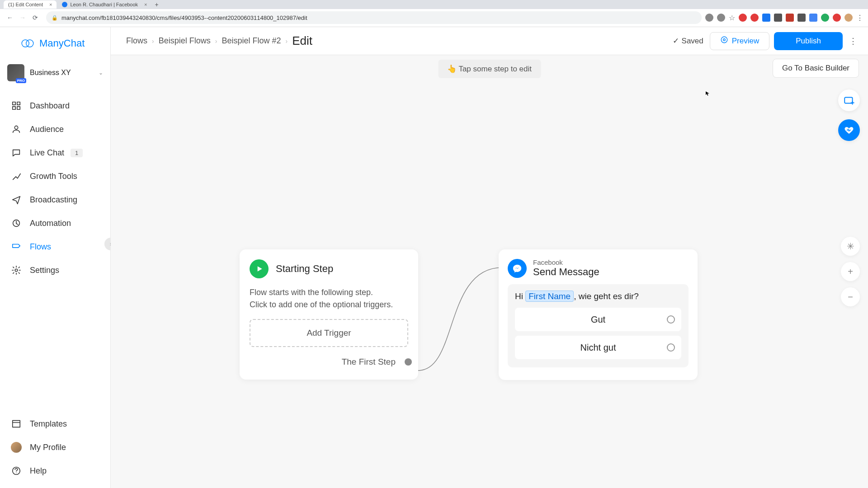  What do you see at coordinates (47, 129) in the screenshot?
I see `sidebar-item-label: Audience` at bounding box center [47, 129].